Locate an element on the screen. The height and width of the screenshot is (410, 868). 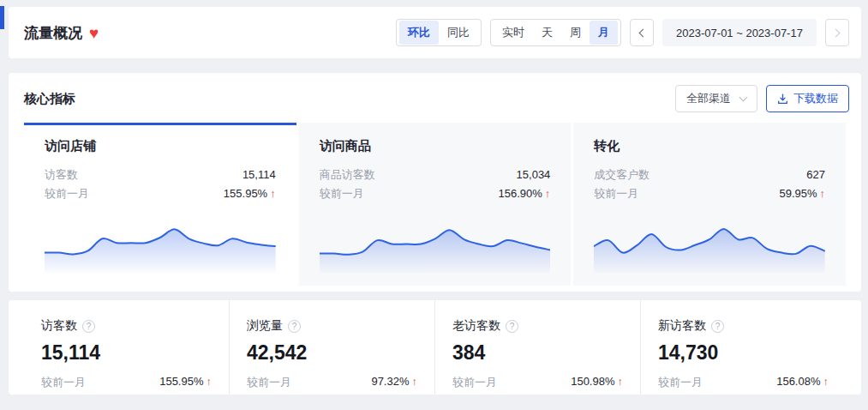
period-toggle-group: 实时 天 周 月 is located at coordinates (555, 33).